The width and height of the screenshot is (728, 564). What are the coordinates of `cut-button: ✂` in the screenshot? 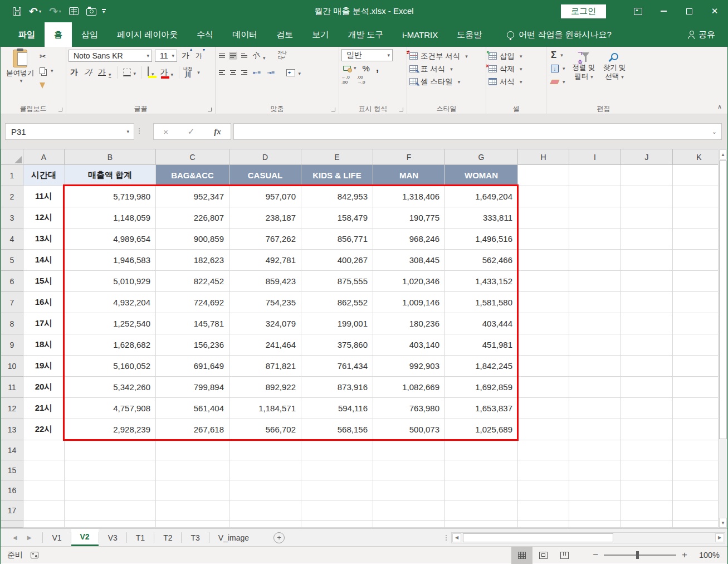 It's located at (47, 56).